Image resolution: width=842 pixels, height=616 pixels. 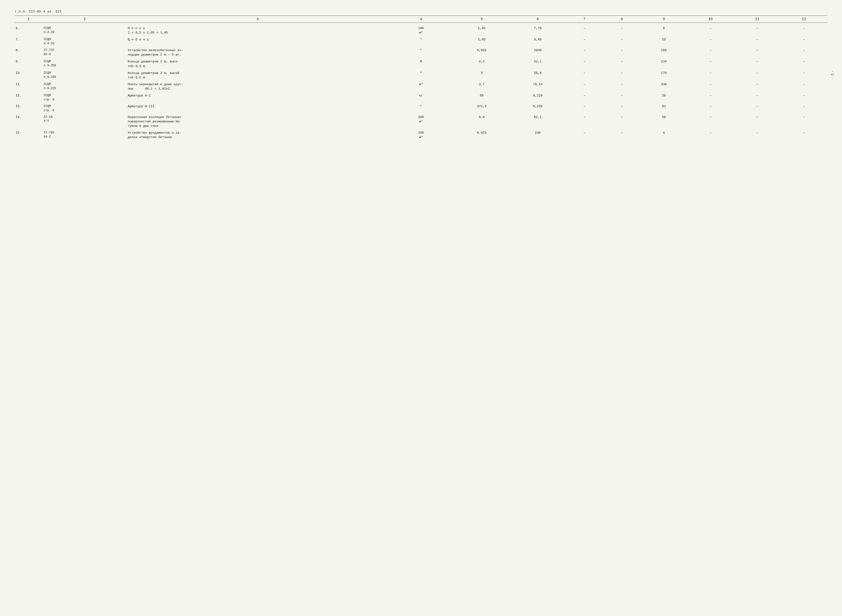 What do you see at coordinates (421, 98) in the screenshot?
I see `table-row: I2. ССЦМ стр. 8 Арматура А-I кг 89 0,229…` at bounding box center [421, 98].